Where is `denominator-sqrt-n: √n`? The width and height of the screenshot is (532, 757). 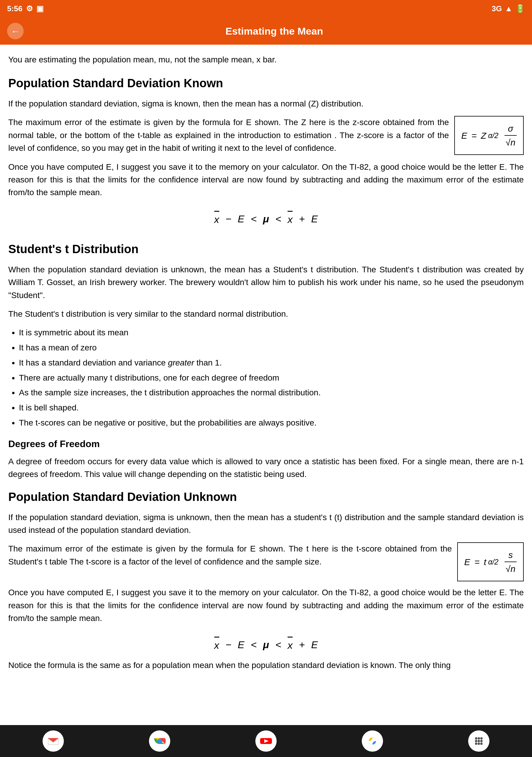 denominator-sqrt-n: √n is located at coordinates (511, 142).